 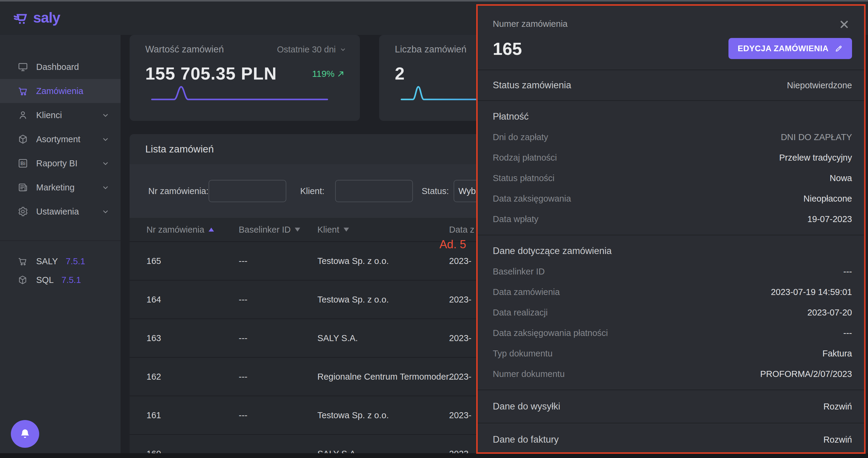 I want to click on filter-client-input, so click(x=374, y=191).